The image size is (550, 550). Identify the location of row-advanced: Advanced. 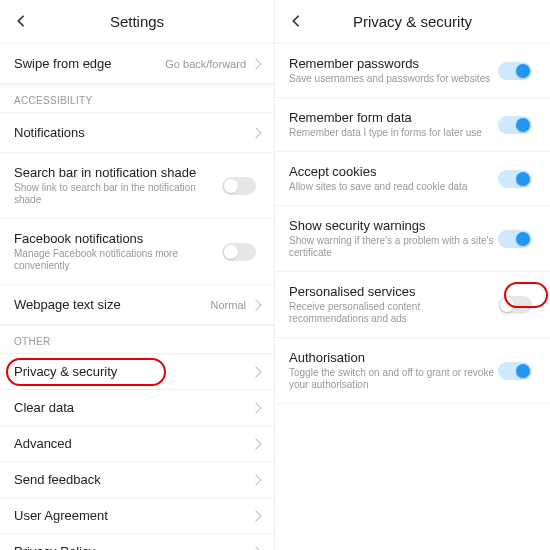
(137, 444).